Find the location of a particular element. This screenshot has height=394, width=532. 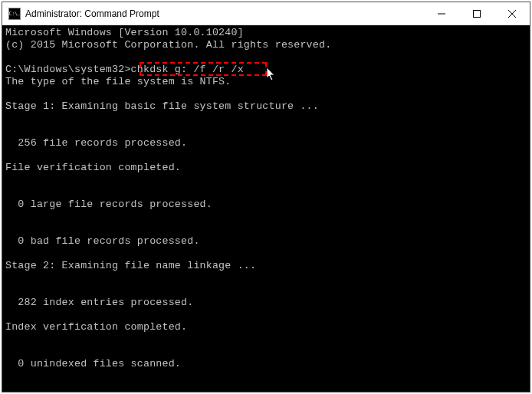

maximize-button is located at coordinates (477, 14).